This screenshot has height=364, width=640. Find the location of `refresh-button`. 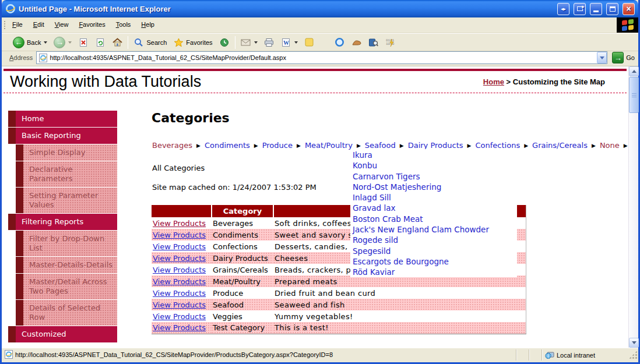

refresh-button is located at coordinates (100, 43).